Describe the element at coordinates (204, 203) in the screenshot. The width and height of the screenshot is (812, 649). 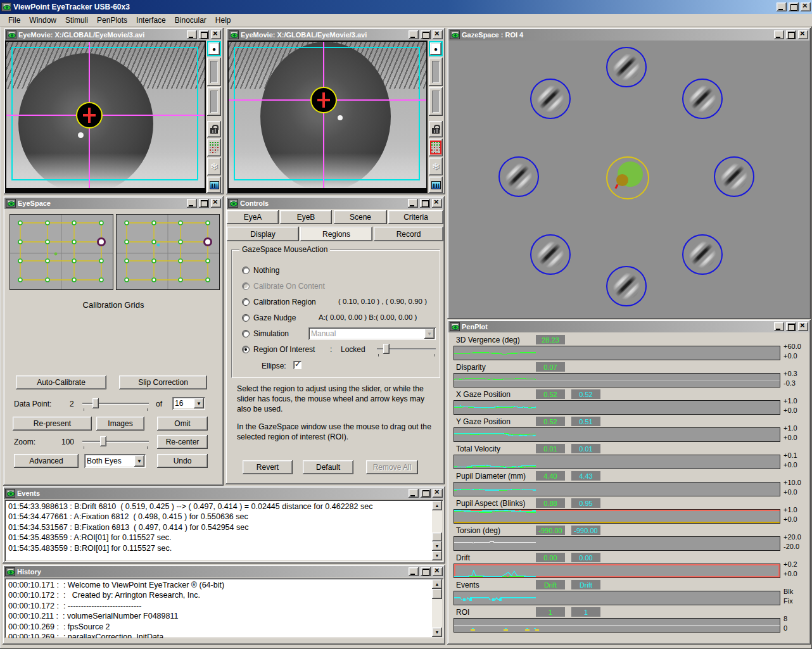
I see `eyespace-maximize-button` at that location.